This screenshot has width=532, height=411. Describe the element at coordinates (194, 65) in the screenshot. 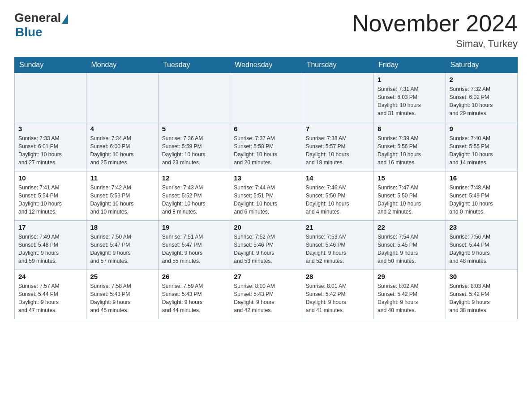

I see `weekday-header-tuesday: Tuesday` at that location.